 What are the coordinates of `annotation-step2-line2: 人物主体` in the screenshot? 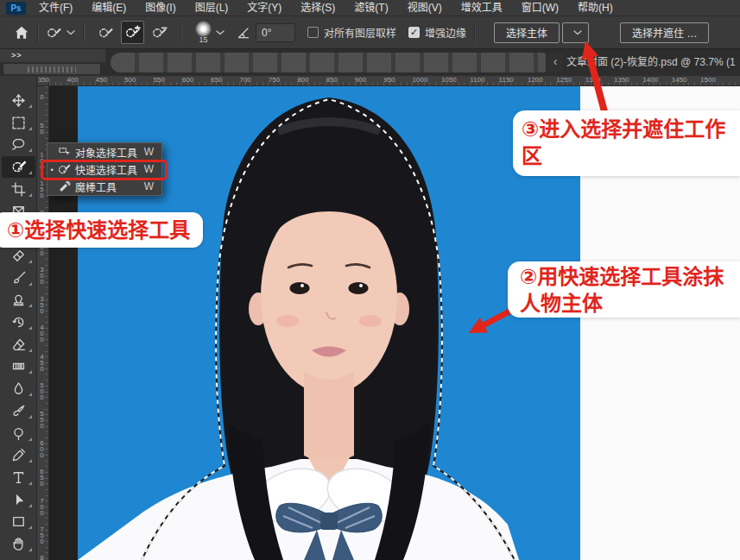 It's located at (630, 304).